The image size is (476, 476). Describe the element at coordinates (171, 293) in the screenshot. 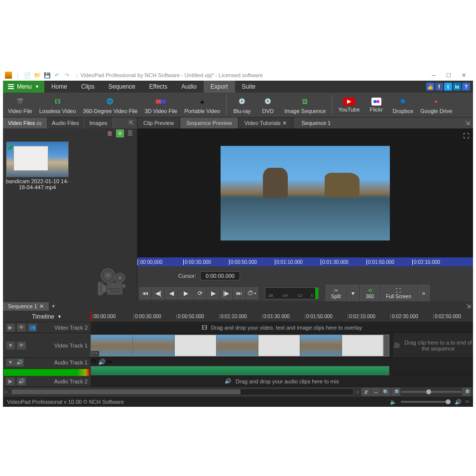

I see `step-back-button: ◀` at that location.